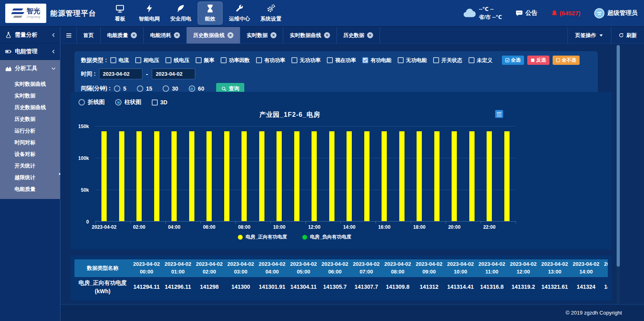 Image resolution: width=644 pixels, height=321 pixels. I want to click on sidebar-group-0: 需量分析, so click(30, 35).